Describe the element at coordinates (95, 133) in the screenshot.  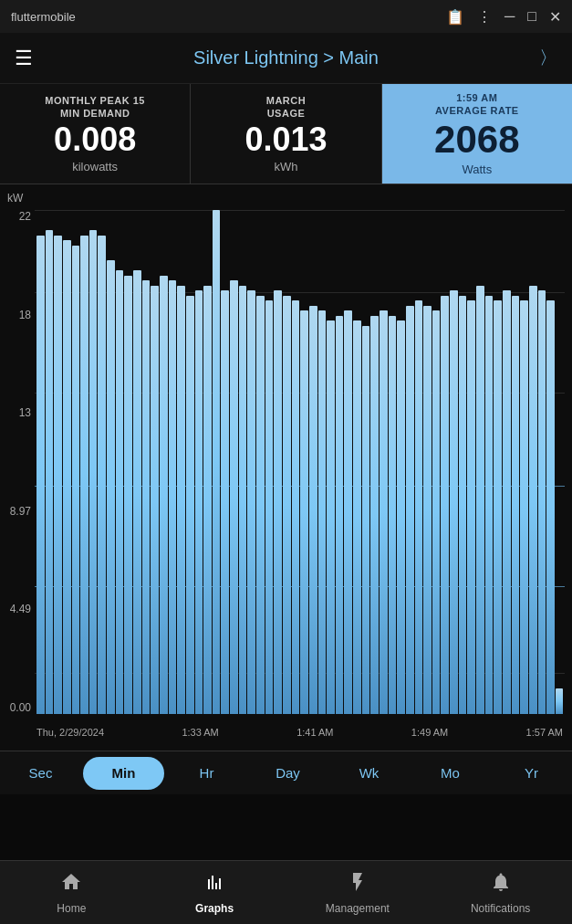
I see `stat-card-demand: MONTHLY PEAK 15MIN DEMAND 0.008 kilowatt…` at that location.